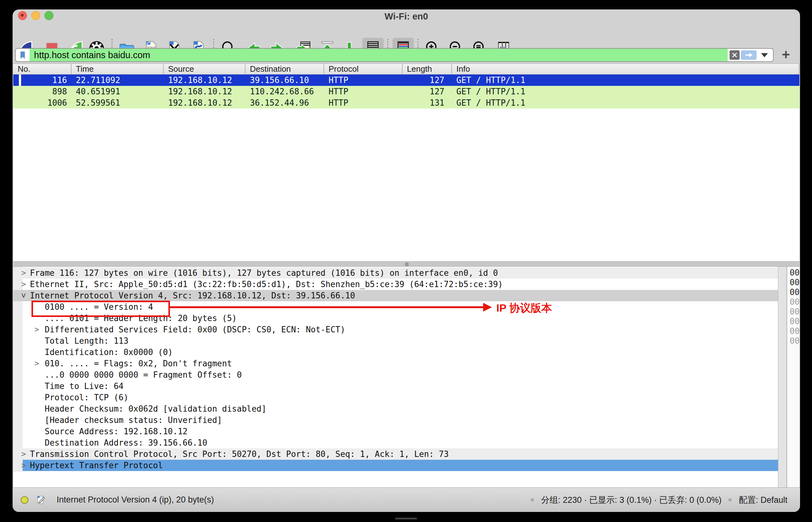  What do you see at coordinates (487, 307) in the screenshot?
I see `annotation-arrow-head` at bounding box center [487, 307].